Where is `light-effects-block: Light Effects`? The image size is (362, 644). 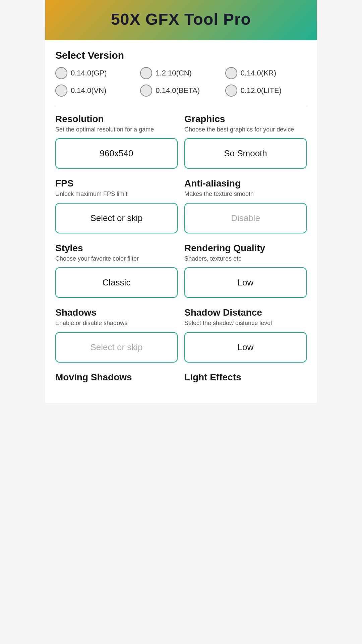
light-effects-block: Light Effects is located at coordinates (245, 378).